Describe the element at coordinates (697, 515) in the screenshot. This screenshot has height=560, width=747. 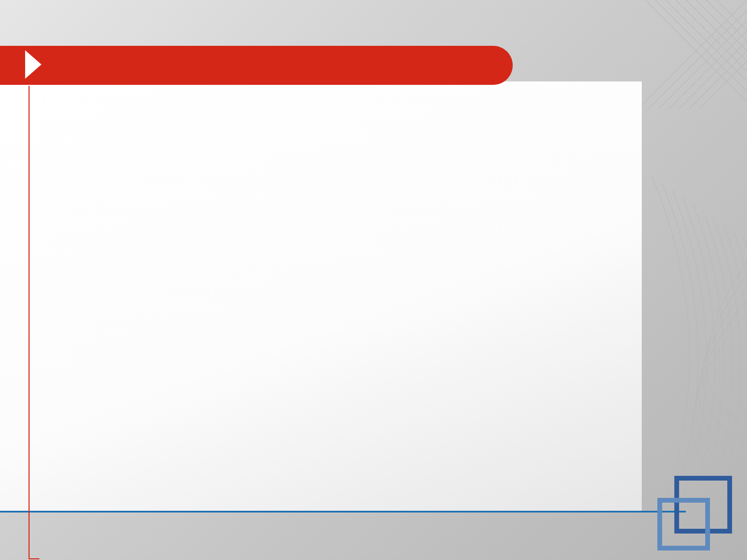
I see `nested-squares-icon` at that location.